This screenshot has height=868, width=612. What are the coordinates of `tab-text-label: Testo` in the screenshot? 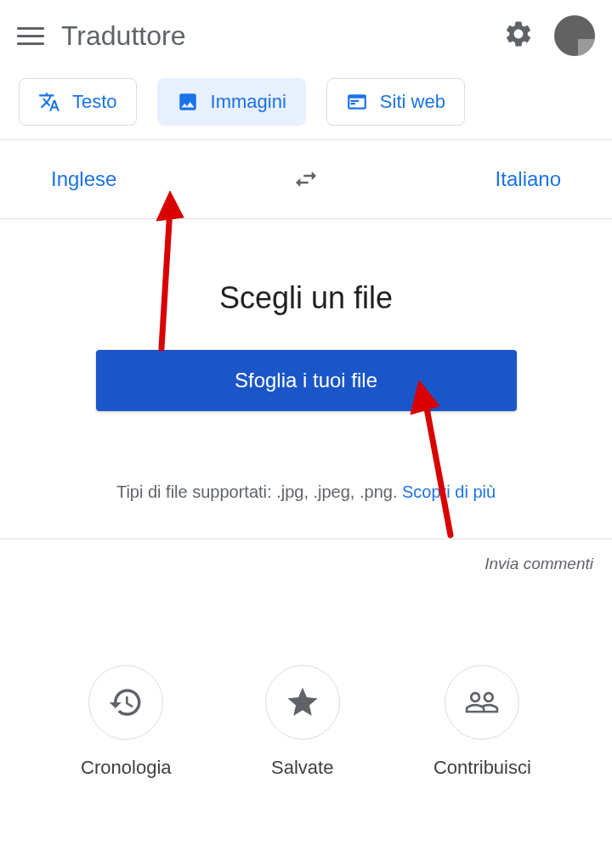 It's located at (95, 102).